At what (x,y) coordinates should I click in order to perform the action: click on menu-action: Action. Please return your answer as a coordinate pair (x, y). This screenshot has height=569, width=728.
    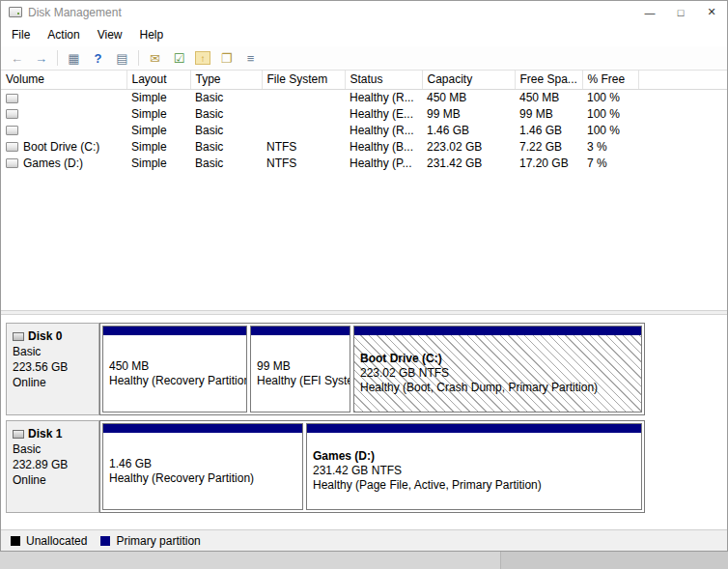
    Looking at the image, I should click on (64, 35).